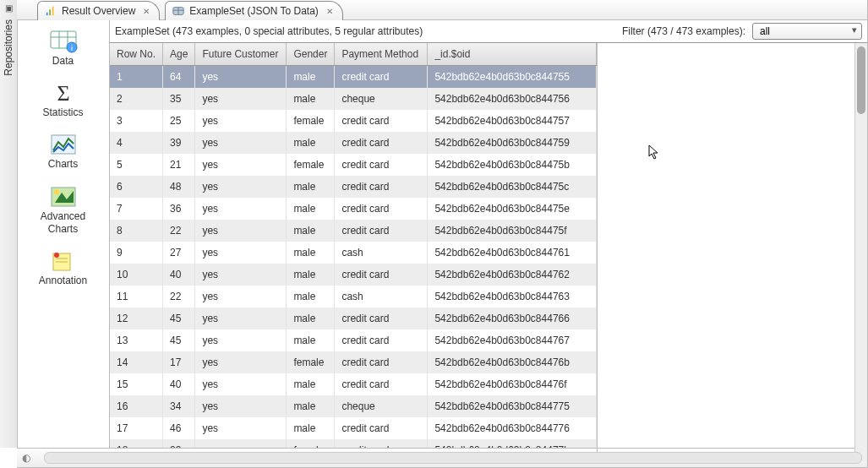 The height and width of the screenshot is (468, 868). I want to click on cell-id_oid: 542bdb62e4b0d63b0c844776, so click(512, 428).